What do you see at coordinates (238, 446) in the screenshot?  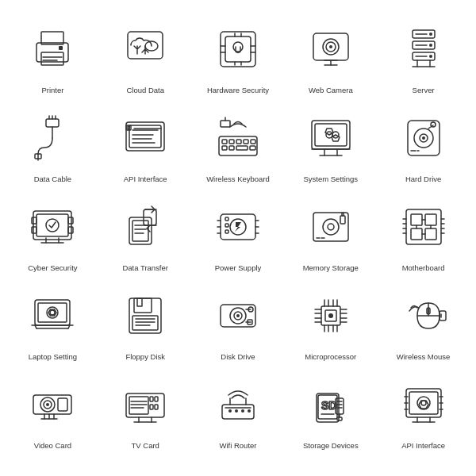 I see `wifi-router-label: Wifi Router` at bounding box center [238, 446].